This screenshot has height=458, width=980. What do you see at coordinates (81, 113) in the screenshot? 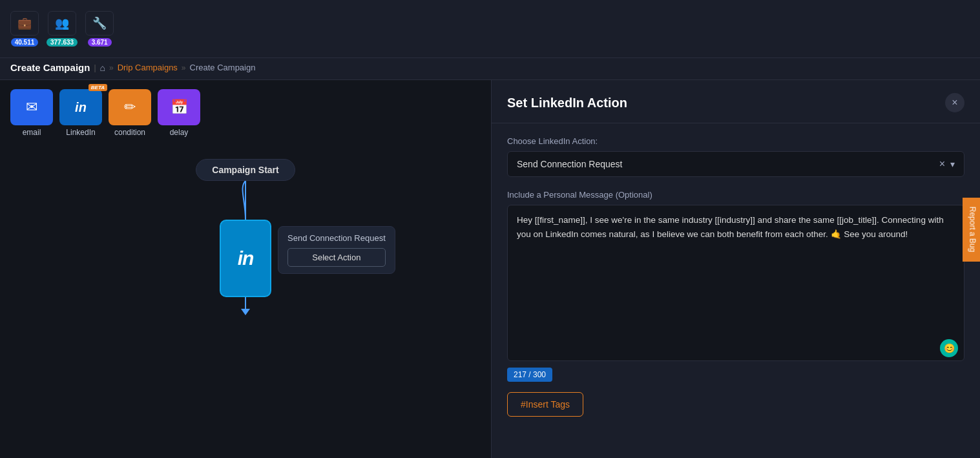
I see `tool-linkedin: in BETA LinkedIn` at bounding box center [81, 113].